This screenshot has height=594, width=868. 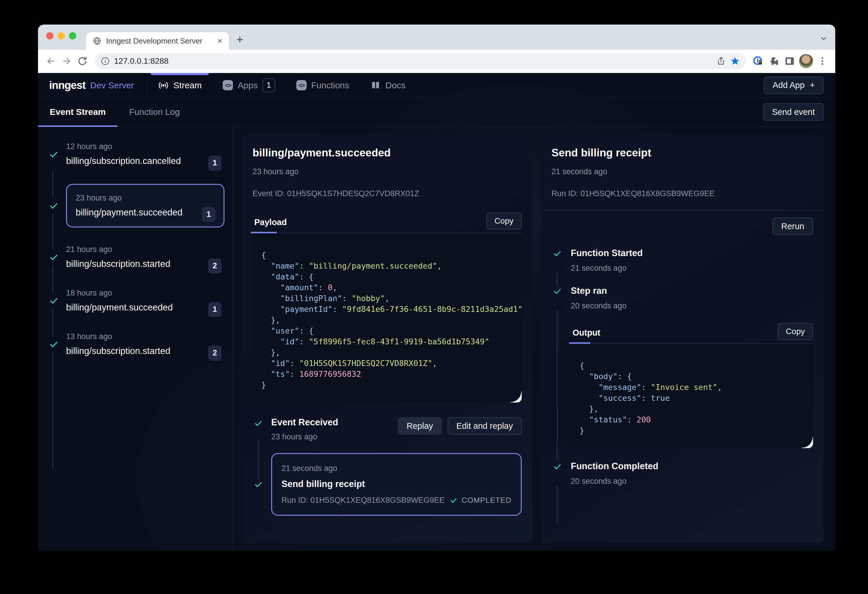 What do you see at coordinates (721, 61) in the screenshot?
I see `share-icon` at bounding box center [721, 61].